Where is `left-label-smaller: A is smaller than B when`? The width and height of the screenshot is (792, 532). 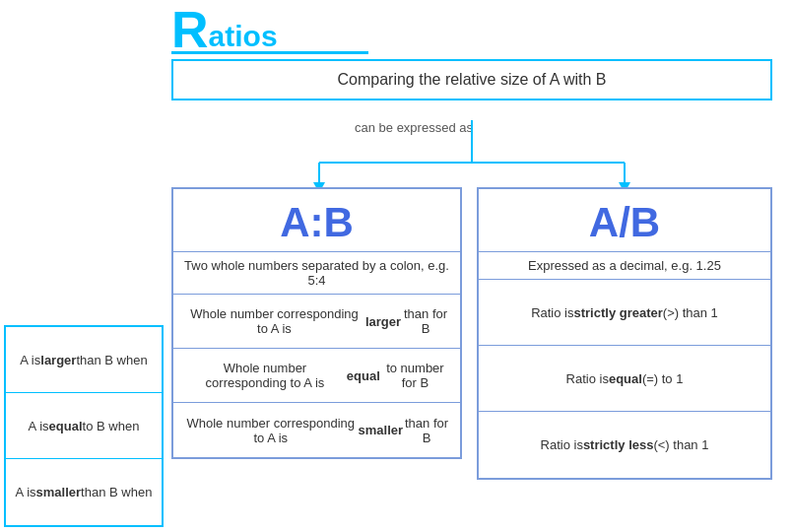
left-label-smaller: A is smaller than B when is located at coordinates (84, 493).